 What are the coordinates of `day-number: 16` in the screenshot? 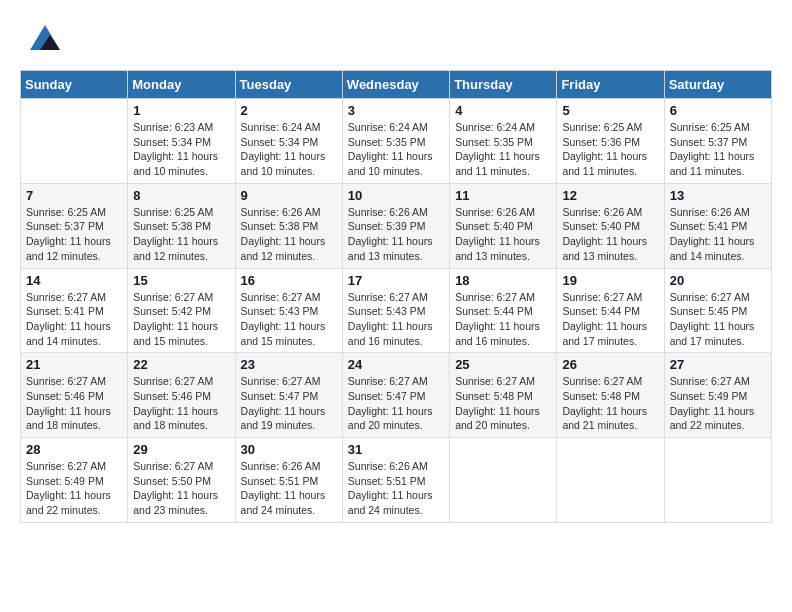 It's located at (289, 280).